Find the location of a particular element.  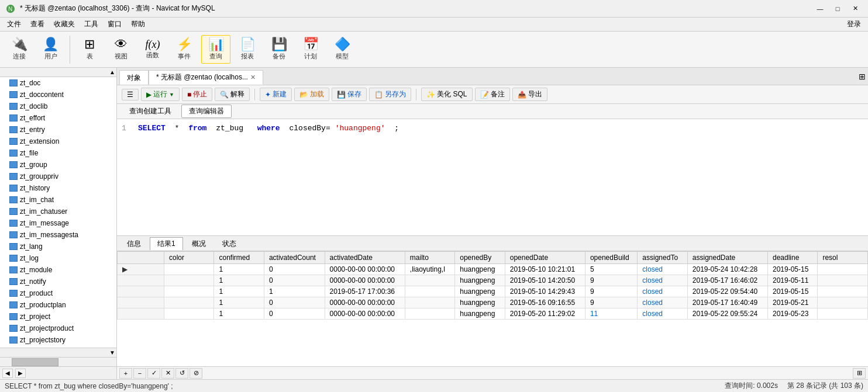

table-row: 100000-00-00 00:00:00huangpeng2019-05-16… is located at coordinates (492, 303).